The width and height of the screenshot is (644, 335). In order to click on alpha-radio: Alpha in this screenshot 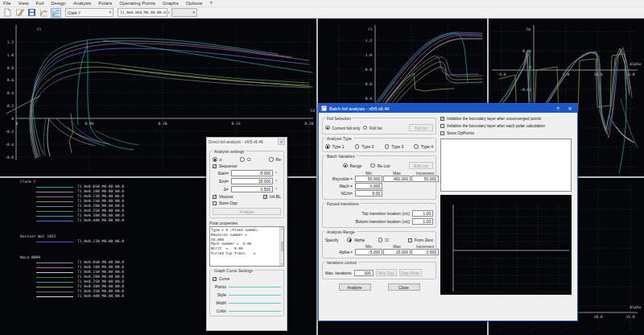, I will do `click(356, 240)`.